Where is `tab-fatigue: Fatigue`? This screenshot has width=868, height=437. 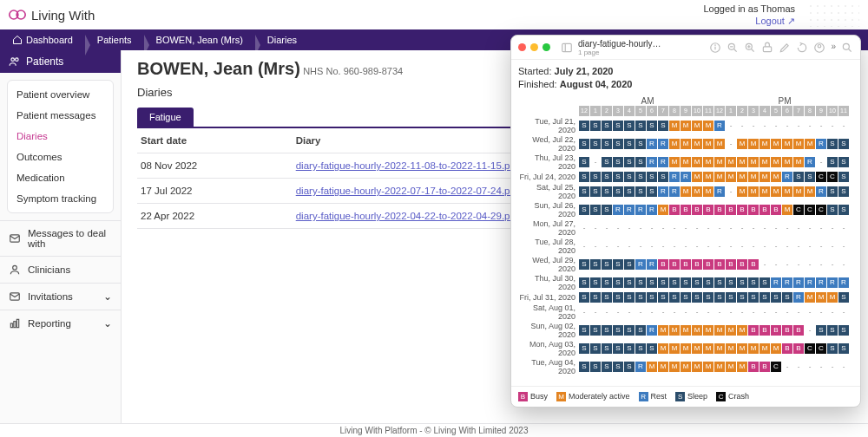 tab-fatigue: Fatigue is located at coordinates (165, 117).